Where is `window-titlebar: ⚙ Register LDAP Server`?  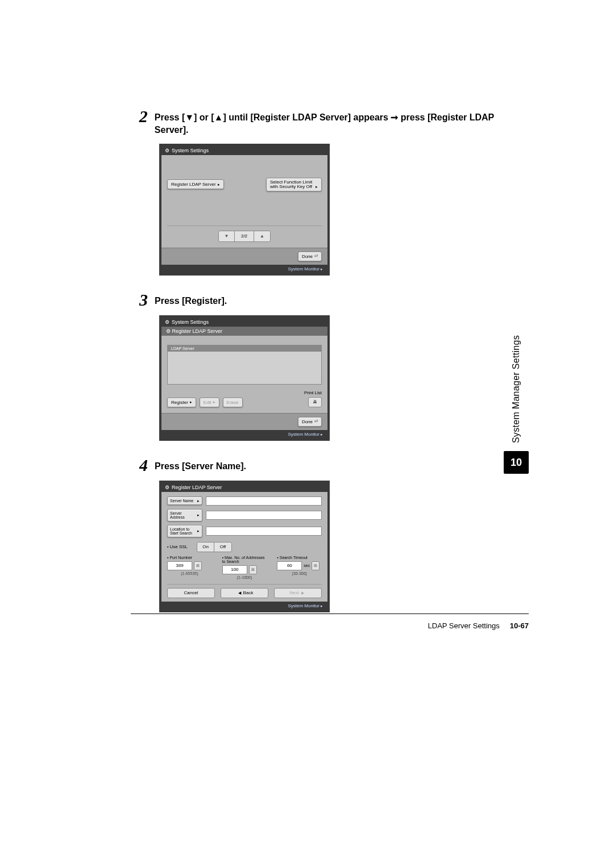
window-titlebar: ⚙ Register LDAP Server is located at coordinates (244, 487).